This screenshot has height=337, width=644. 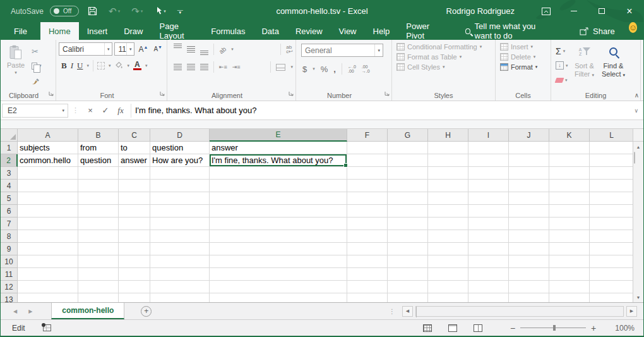 I want to click on percent-button: %, so click(x=325, y=70).